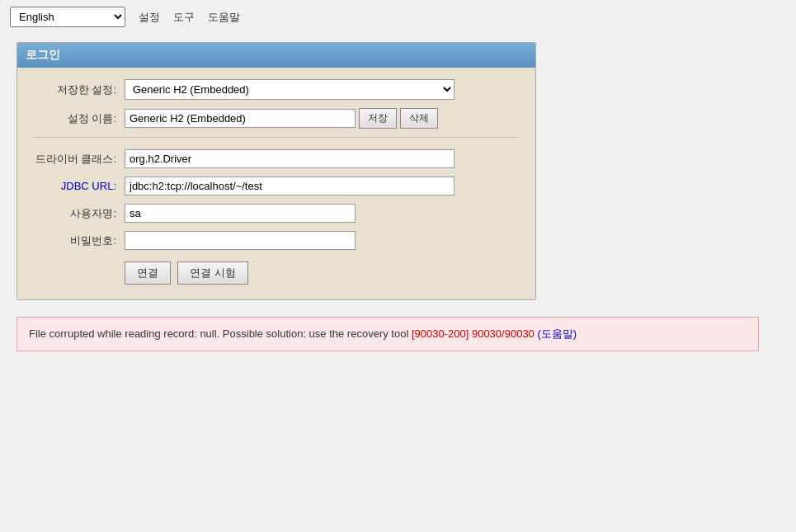 The height and width of the screenshot is (532, 796). Describe the element at coordinates (557, 333) in the screenshot. I see `error-help-link: (도움말)` at that location.